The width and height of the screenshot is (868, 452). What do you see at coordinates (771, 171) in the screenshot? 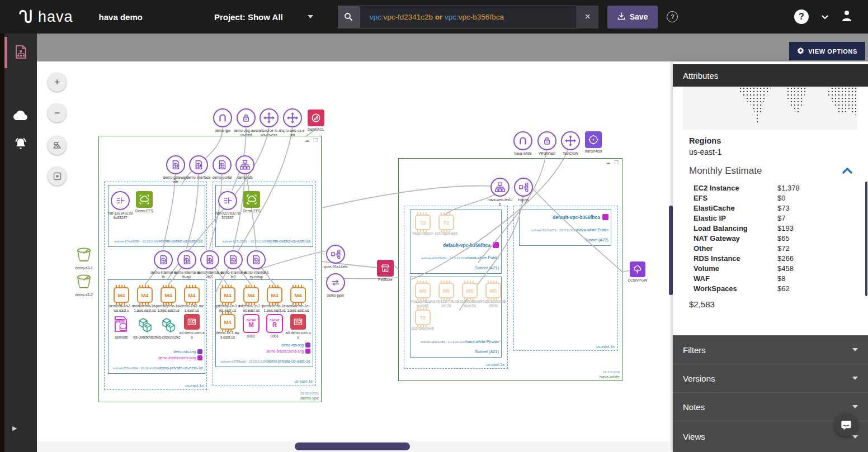
I see `monthly-estimate-header: Monthly Estimate` at bounding box center [771, 171].